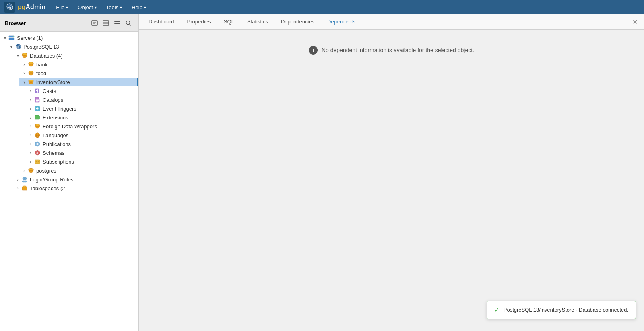 The image size is (644, 331). What do you see at coordinates (69, 56) in the screenshot?
I see `tree-item-databases: ▾ Databases (4)` at bounding box center [69, 56].